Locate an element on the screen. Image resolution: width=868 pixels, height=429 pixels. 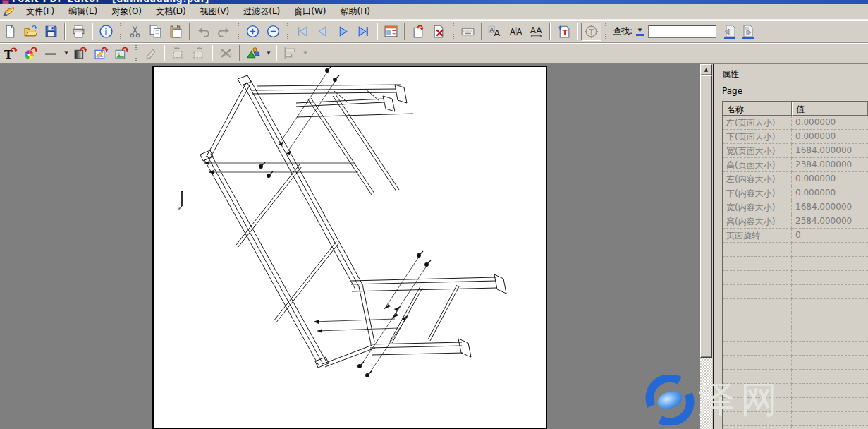
document-info-button is located at coordinates (106, 32).